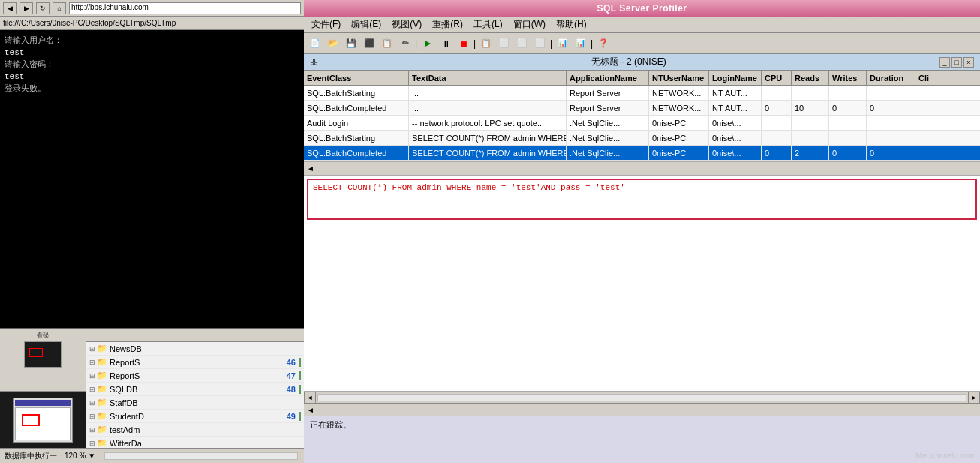 The width and height of the screenshot is (980, 463). I want to click on menu-tools: 工具(L), so click(488, 24).